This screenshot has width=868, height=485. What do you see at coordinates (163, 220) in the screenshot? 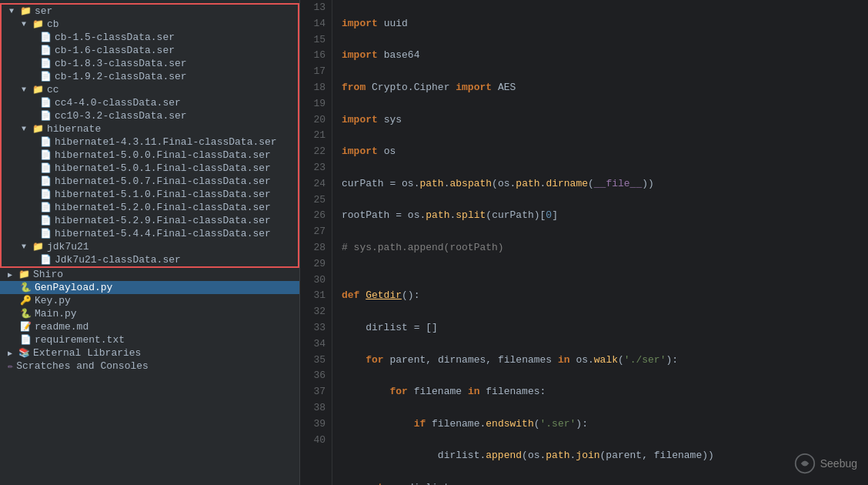
I see `file-label: hibernate1-5.2.9.Final-classData.ser` at bounding box center [163, 220].